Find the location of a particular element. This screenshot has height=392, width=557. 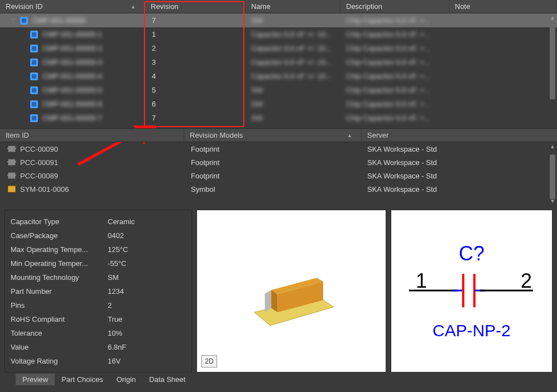

tab-preview: Preview is located at coordinates (35, 379).